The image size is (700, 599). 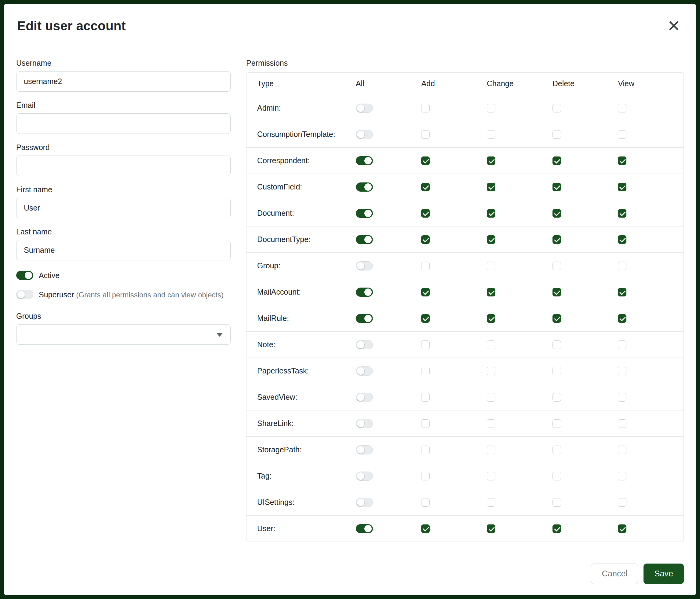 I want to click on password-field, so click(x=124, y=166).